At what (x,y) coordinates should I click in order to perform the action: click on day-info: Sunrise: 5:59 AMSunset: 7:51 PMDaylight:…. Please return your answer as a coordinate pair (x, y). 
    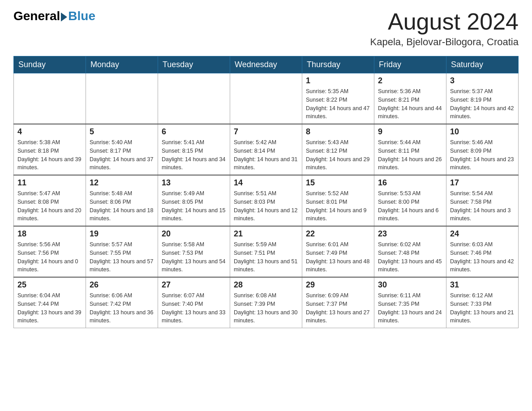
    Looking at the image, I should click on (266, 257).